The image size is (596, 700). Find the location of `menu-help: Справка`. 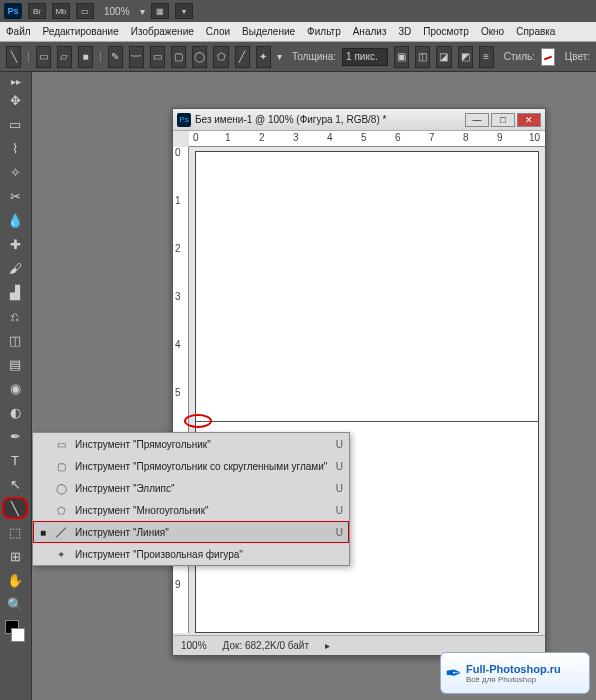

menu-help: Справка is located at coordinates (536, 32).